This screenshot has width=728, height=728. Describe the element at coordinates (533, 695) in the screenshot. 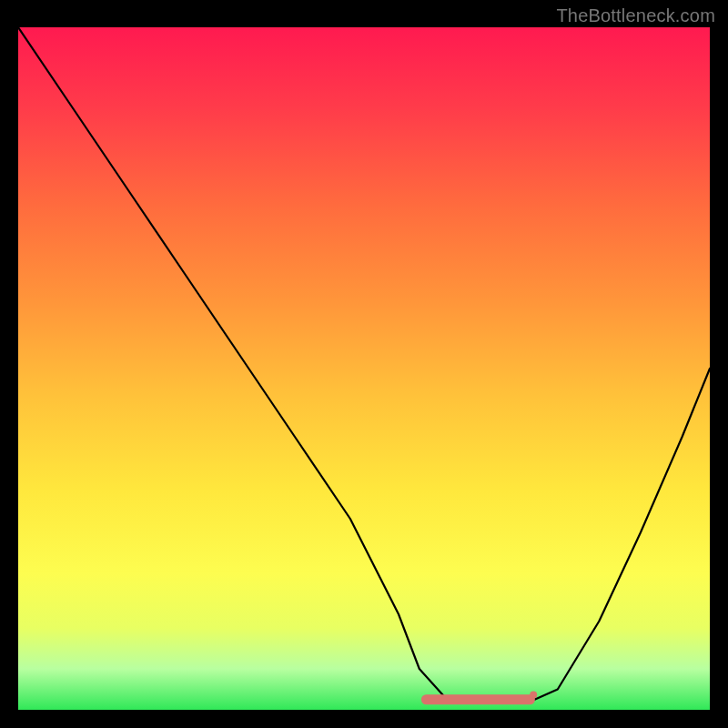

I see `valley-dot-right` at that location.